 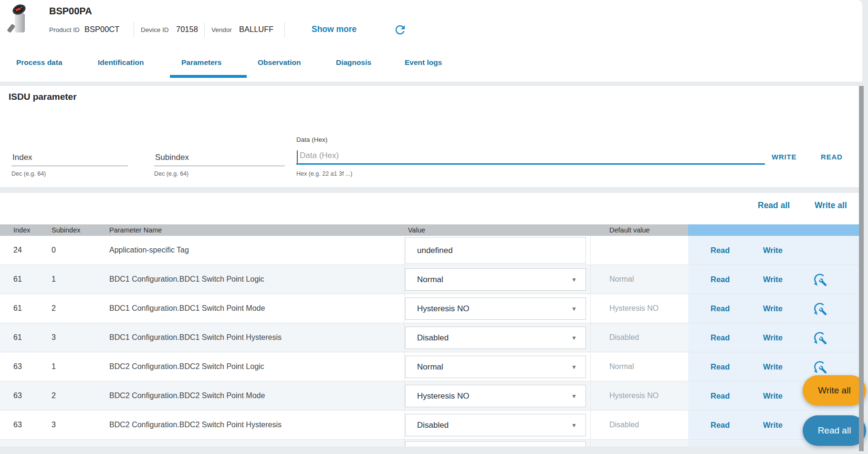 I want to click on table-header-actions, so click(x=775, y=230).